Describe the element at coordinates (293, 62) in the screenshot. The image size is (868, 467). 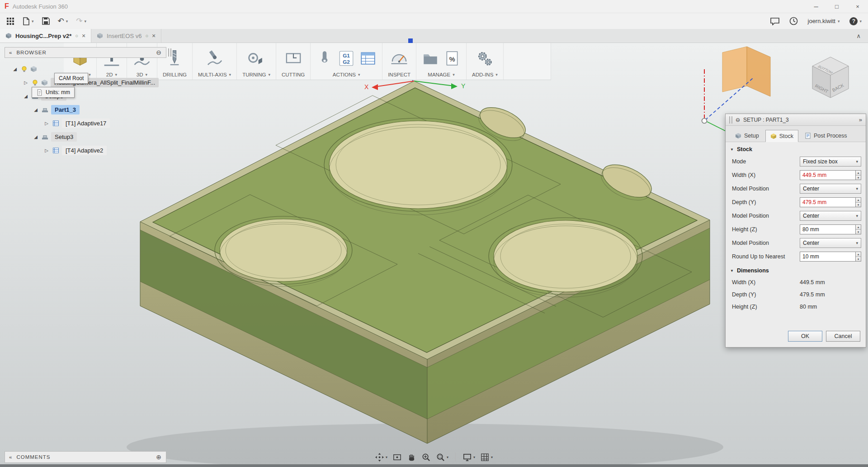
I see `ribbon-group-cutting: CUTTING` at that location.